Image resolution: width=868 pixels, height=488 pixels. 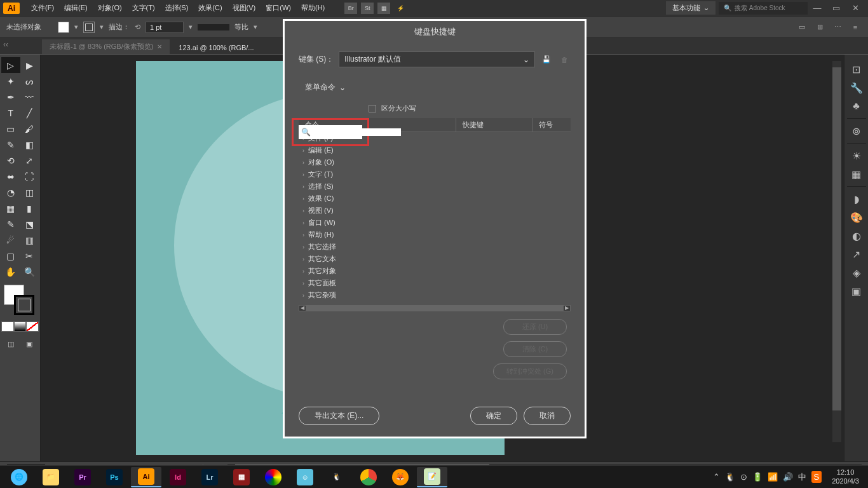 I want to click on list-item: ›其它文本, so click(x=435, y=259).